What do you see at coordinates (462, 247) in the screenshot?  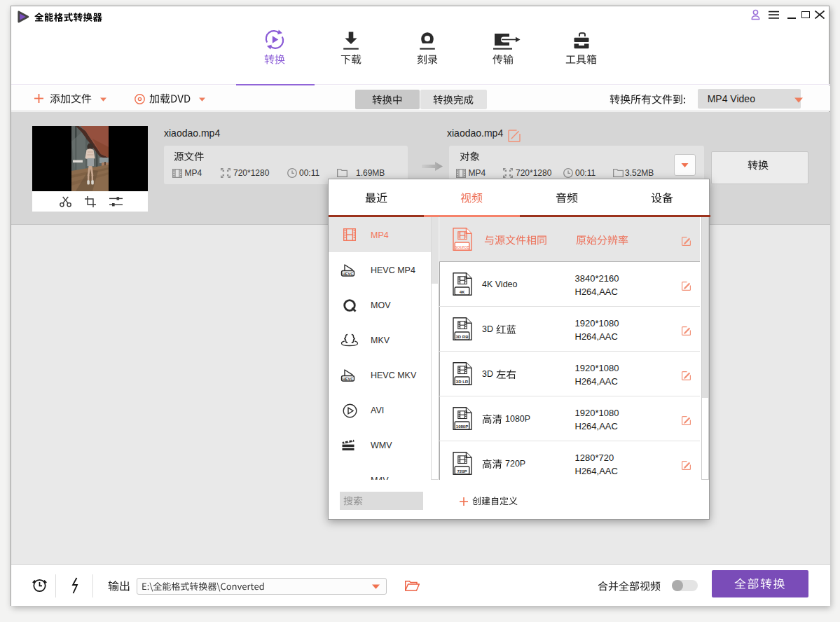 I see `svg-text: source` at bounding box center [462, 247].